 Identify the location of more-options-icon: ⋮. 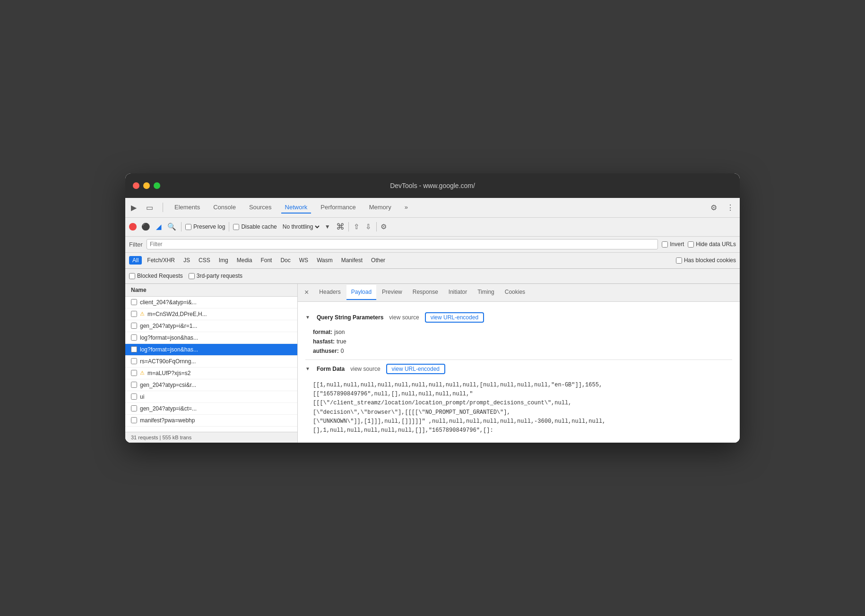
(730, 208).